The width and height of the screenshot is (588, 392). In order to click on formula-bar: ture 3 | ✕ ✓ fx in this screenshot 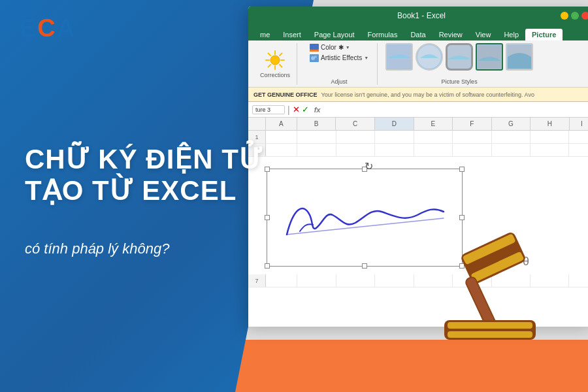, I will do `click(418, 110)`.